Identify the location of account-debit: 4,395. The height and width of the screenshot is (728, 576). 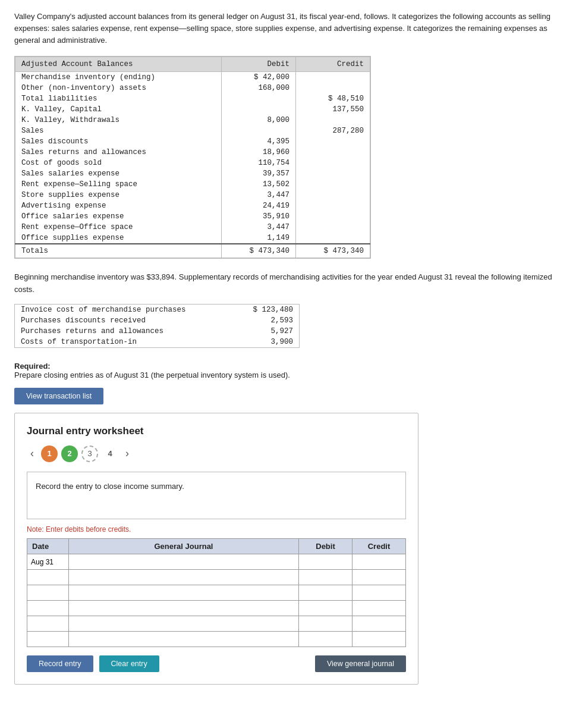
(259, 142).